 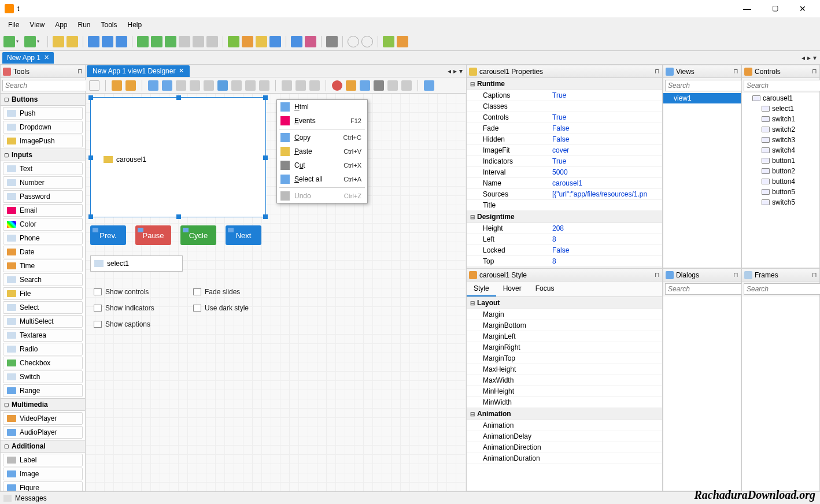 I want to click on style-row: MinWidth, so click(x=564, y=402).